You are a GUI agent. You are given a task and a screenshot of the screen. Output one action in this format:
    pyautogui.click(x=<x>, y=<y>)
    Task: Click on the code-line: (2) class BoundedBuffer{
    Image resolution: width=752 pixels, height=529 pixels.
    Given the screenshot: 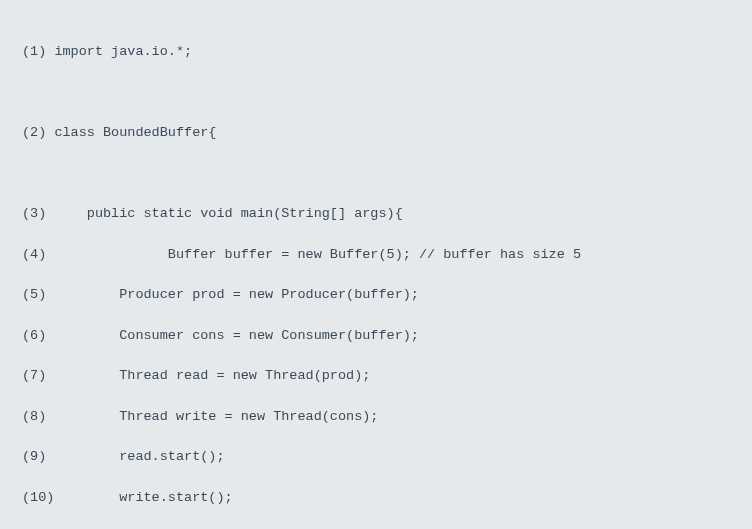 What is the action you would take?
    pyautogui.click(x=376, y=133)
    